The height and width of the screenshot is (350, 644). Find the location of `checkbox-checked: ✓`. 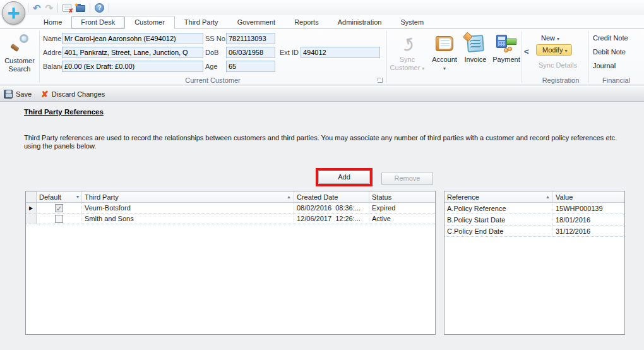

checkbox-checked: ✓ is located at coordinates (59, 208).